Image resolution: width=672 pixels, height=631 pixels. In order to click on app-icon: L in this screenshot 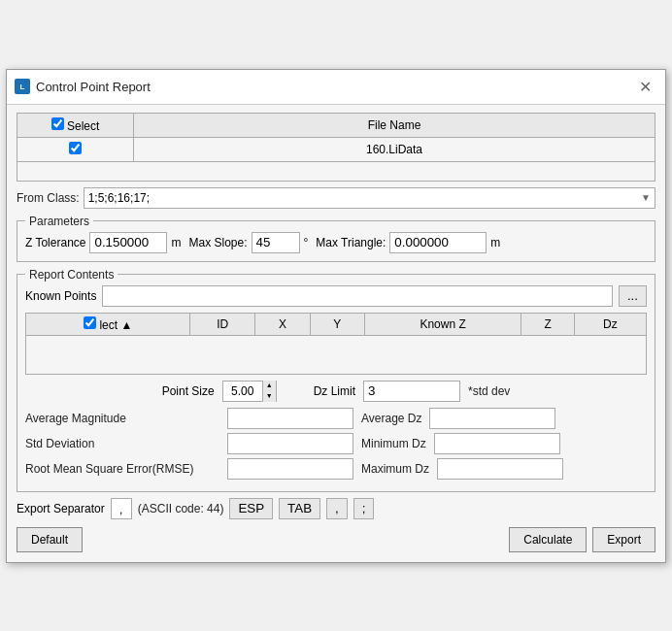, I will do `click(22, 86)`.